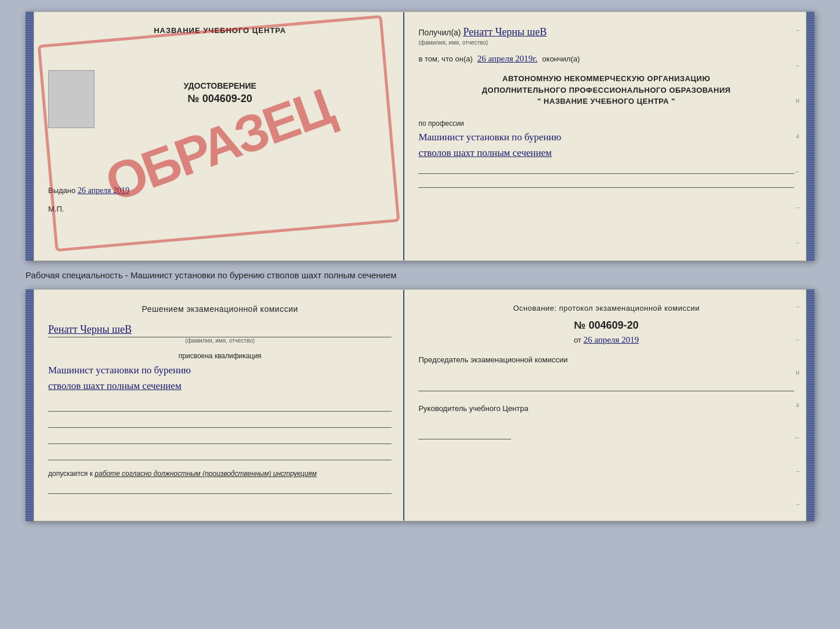 Image resolution: width=840 pixels, height=629 pixels. I want to click on bottom-name-block: Ренатт Черны шеВ (фамилия, имя, отчество…, so click(220, 334).